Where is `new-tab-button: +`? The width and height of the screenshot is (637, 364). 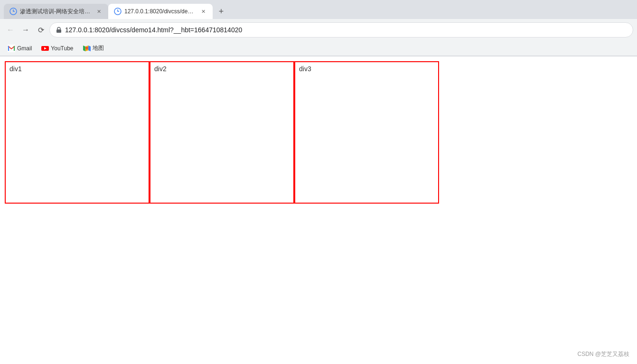
new-tab-button: + is located at coordinates (221, 11).